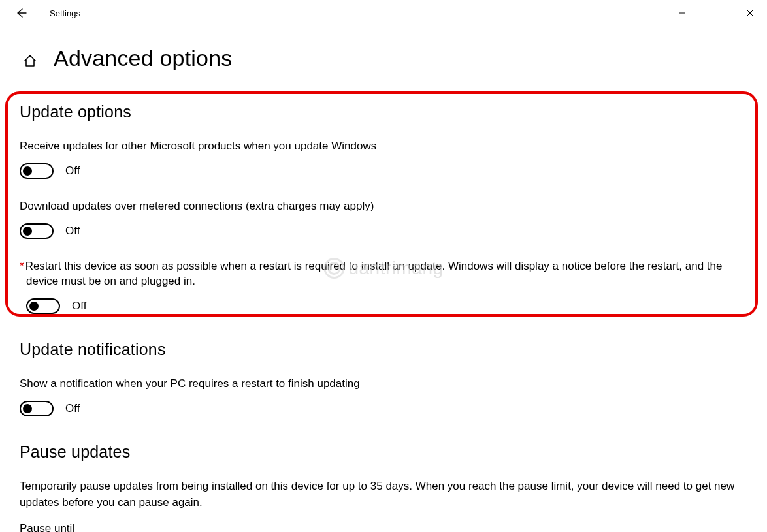  I want to click on option-label-text: Restart this device as soon as possible …, so click(374, 274).